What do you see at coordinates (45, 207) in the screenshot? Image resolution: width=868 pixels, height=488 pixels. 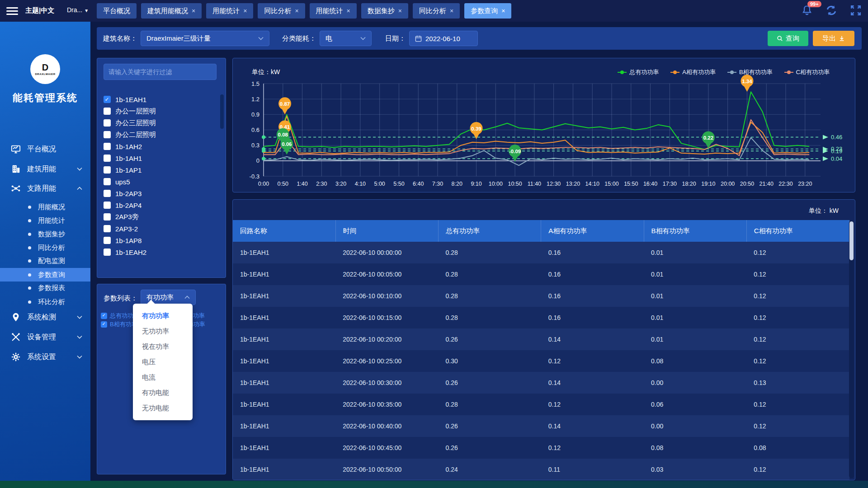 I see `sidebar-item-energy-overview: 用能概况` at bounding box center [45, 207].